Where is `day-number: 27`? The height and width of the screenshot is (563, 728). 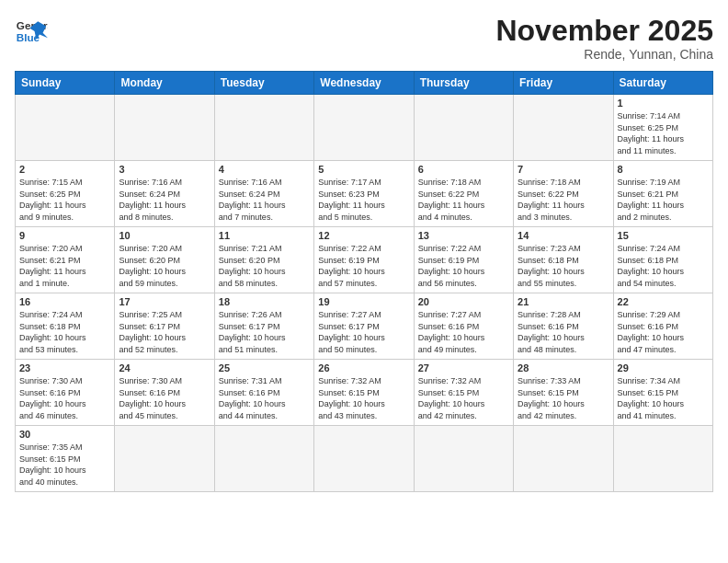 day-number: 27 is located at coordinates (463, 368).